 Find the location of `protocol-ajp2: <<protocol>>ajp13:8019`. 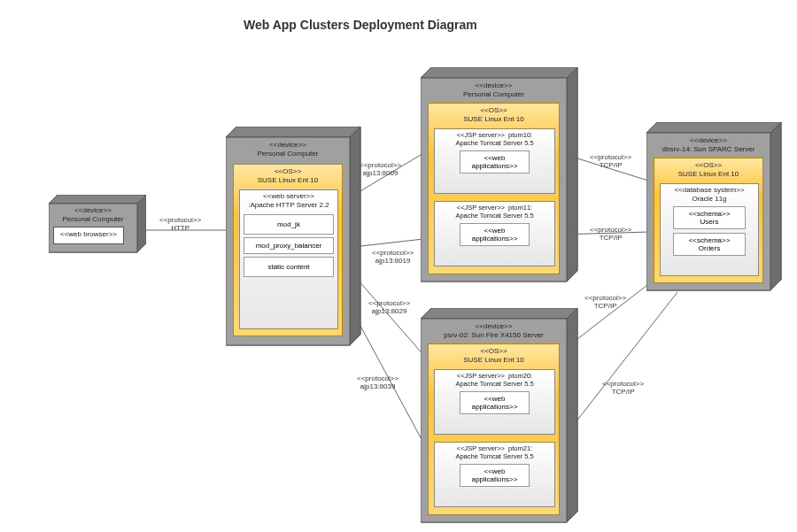

protocol-ajp2: <<protocol>>ajp13:8019 is located at coordinates (393, 258).